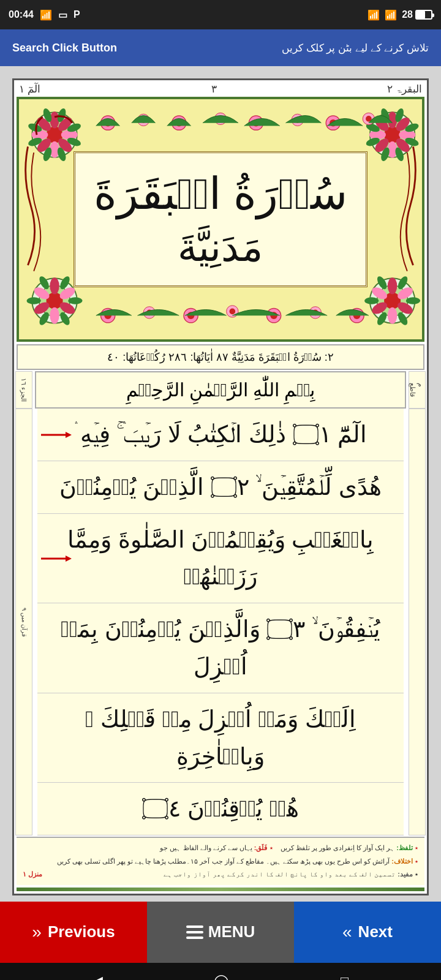 Image resolution: width=441 pixels, height=980 pixels. I want to click on menu-icon, so click(195, 932).